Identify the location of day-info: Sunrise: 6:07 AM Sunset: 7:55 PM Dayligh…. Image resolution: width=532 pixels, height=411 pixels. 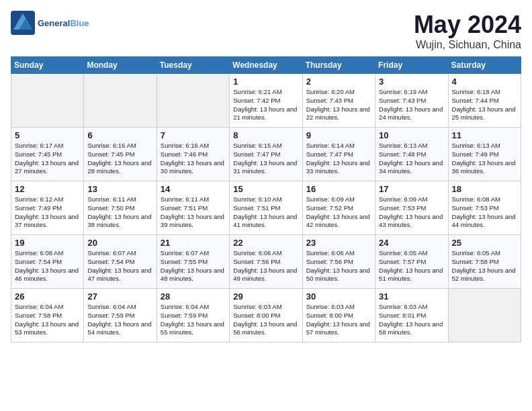
(193, 266).